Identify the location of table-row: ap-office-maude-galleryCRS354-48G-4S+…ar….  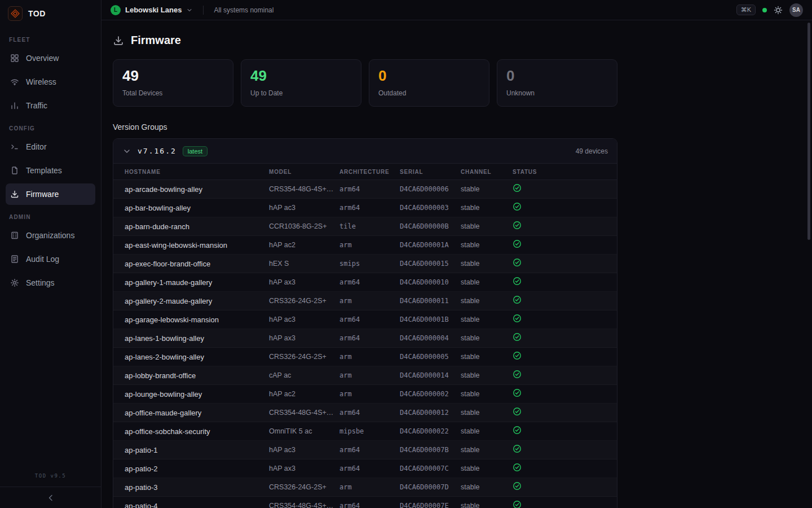
(365, 413).